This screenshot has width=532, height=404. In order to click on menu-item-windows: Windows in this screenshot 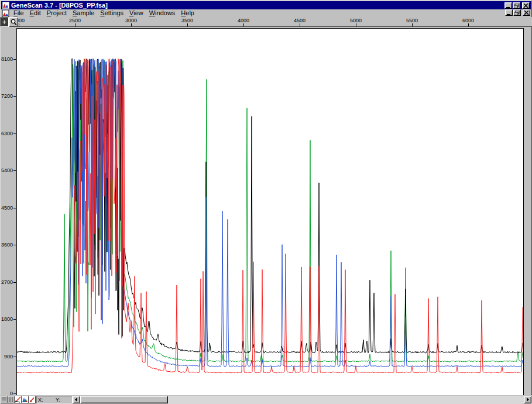, I will do `click(163, 13)`.